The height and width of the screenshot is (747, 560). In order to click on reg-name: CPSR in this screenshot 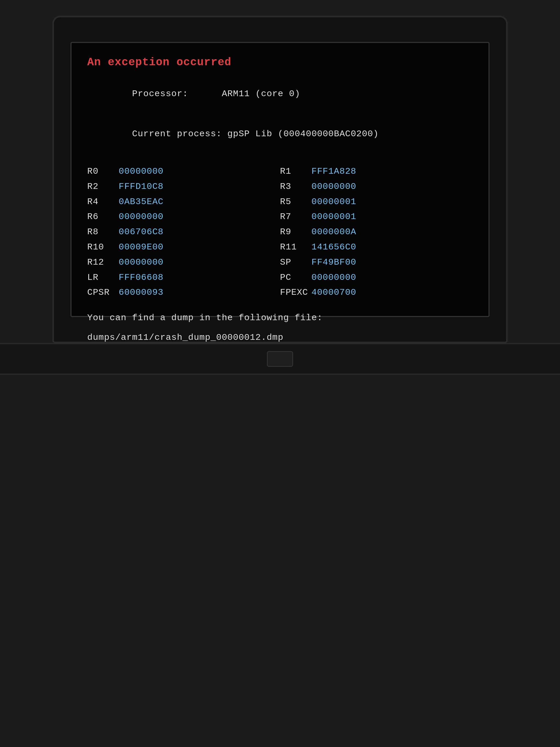, I will do `click(103, 292)`.